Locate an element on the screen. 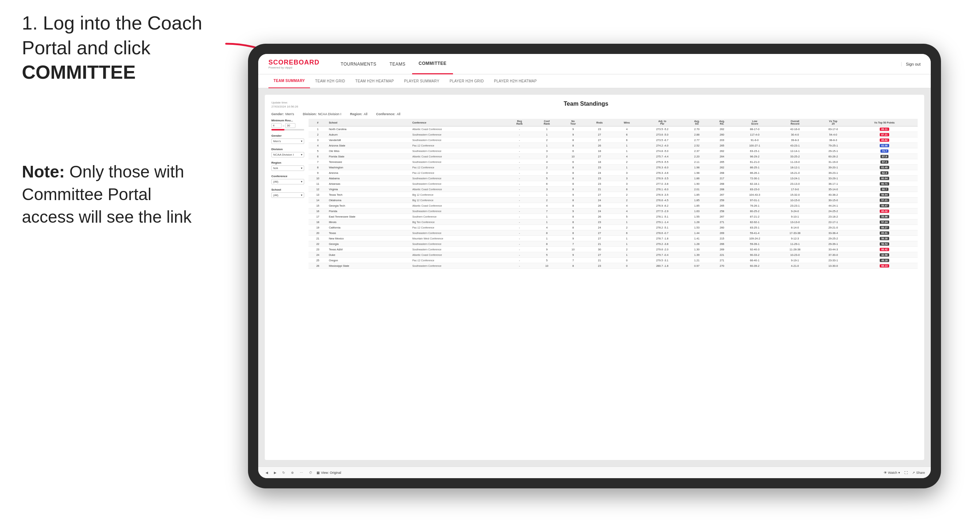 The width and height of the screenshot is (980, 527). cell-rnds: 21 is located at coordinates (600, 244).